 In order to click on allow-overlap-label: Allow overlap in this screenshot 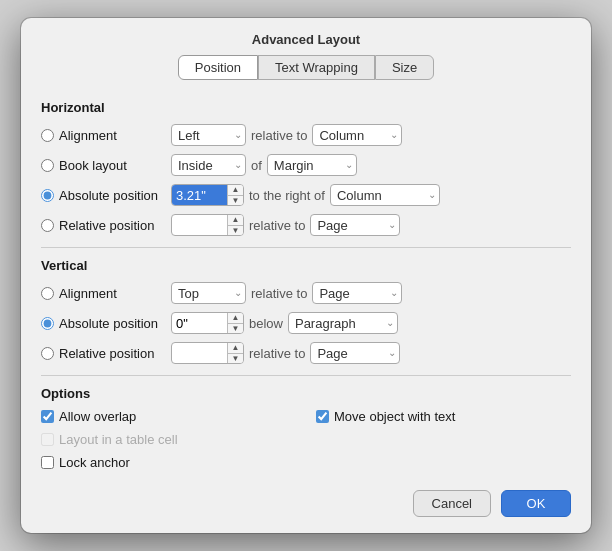, I will do `click(168, 416)`.